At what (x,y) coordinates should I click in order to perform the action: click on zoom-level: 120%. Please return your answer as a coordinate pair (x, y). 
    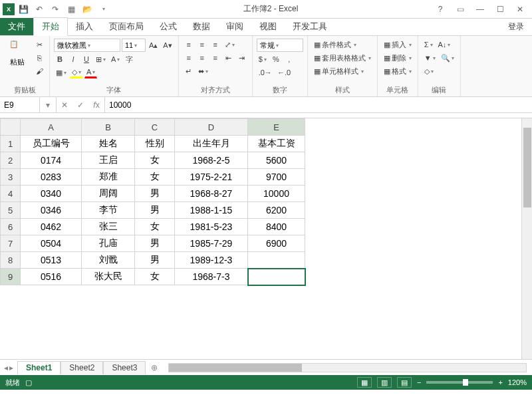
    Looking at the image, I should click on (517, 382).